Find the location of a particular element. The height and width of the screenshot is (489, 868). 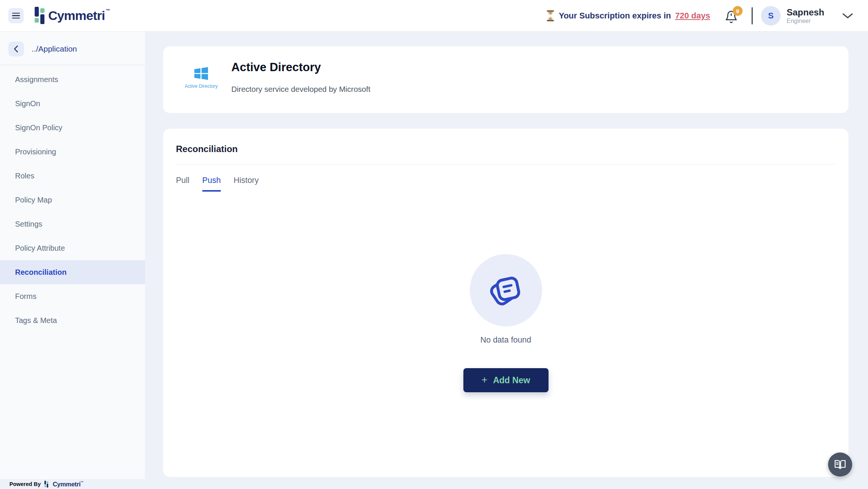

sidebar-item: Tags & Meta is located at coordinates (72, 320).